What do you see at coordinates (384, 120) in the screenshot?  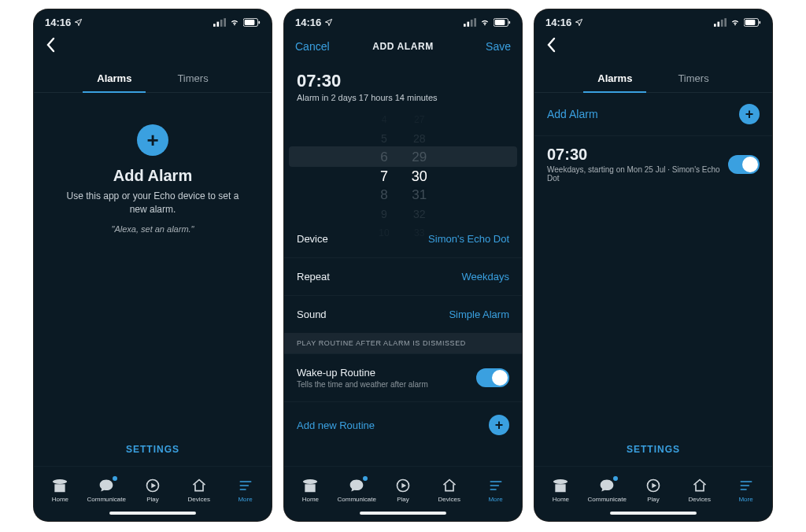 I see `picker-hour-option: 4` at bounding box center [384, 120].